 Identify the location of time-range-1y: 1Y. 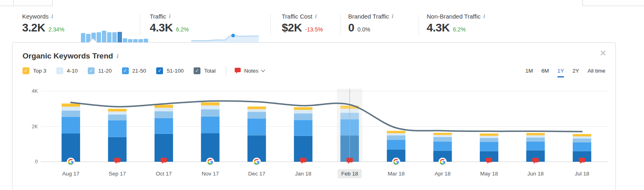
(561, 73).